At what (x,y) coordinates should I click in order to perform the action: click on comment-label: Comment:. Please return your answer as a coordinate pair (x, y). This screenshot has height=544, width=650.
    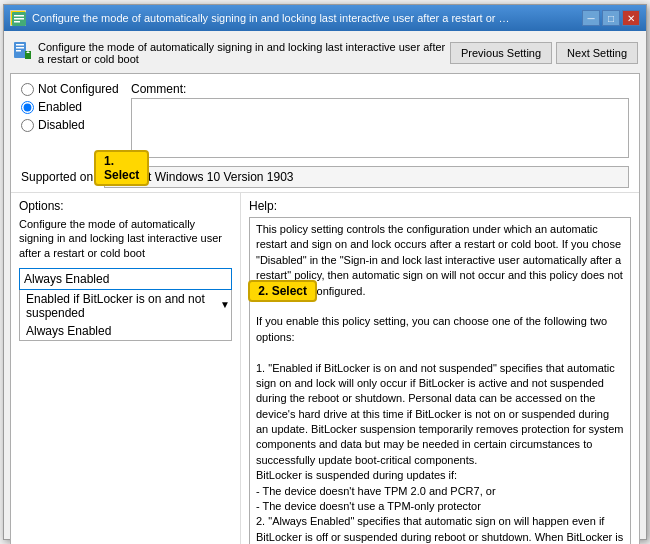
    Looking at the image, I should click on (380, 89).